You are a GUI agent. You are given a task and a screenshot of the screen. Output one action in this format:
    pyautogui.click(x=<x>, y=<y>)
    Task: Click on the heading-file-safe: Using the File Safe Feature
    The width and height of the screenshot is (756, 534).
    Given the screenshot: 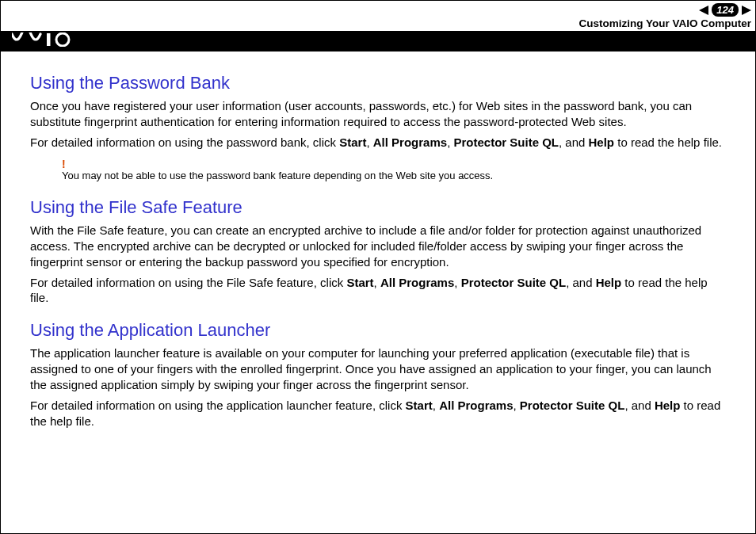 What is the action you would take?
    pyautogui.click(x=379, y=208)
    